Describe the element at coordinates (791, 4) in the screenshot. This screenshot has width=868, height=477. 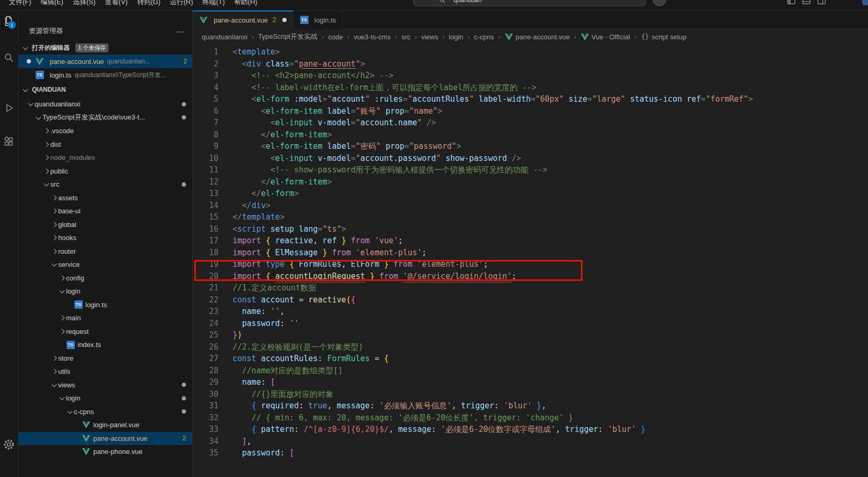
I see `toggle-sidebar-icon` at that location.